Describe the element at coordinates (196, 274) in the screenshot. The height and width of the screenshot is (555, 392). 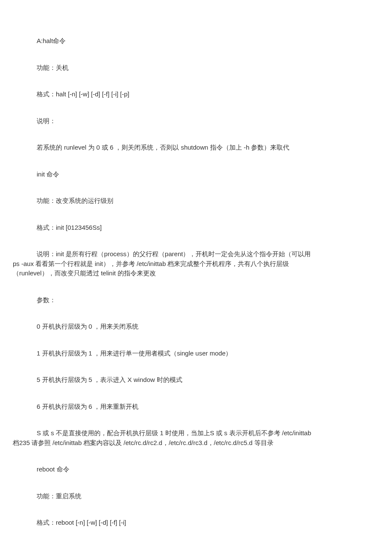
I see `paragraph-init-description-line3: （runlevel），而改变只能透过 telinit 的指令来更改` at that location.